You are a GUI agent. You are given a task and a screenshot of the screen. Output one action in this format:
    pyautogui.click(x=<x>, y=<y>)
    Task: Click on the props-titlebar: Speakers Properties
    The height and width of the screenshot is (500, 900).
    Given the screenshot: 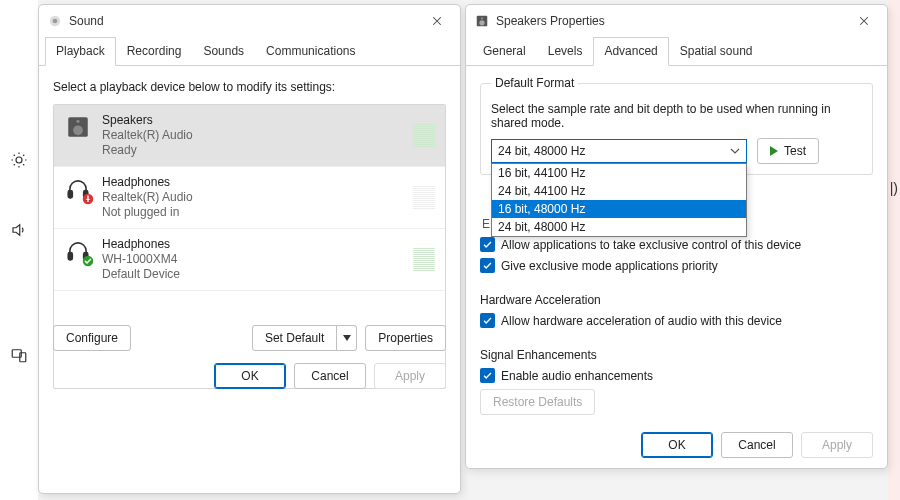 What is the action you would take?
    pyautogui.click(x=676, y=21)
    